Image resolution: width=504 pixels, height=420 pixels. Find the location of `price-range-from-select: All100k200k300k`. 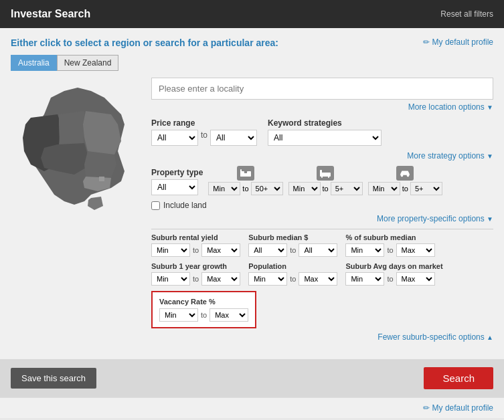

price-range-from-select: All100k200k300k is located at coordinates (175, 138).